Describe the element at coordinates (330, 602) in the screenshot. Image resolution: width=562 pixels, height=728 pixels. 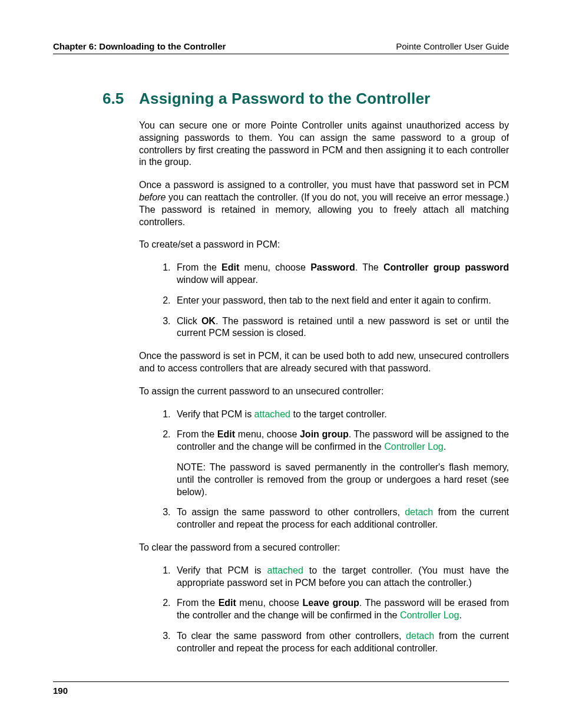
I see `bold-text: Leave group` at that location.